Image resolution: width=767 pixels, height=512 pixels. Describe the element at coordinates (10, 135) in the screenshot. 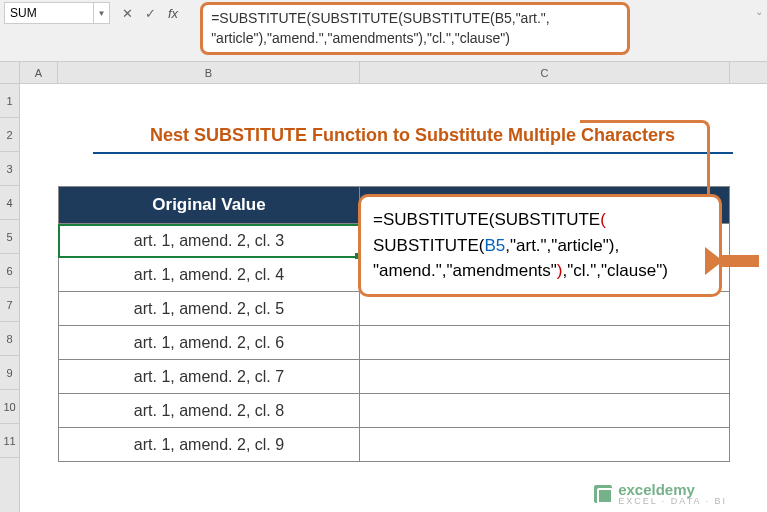

I see `row-header: 2` at that location.